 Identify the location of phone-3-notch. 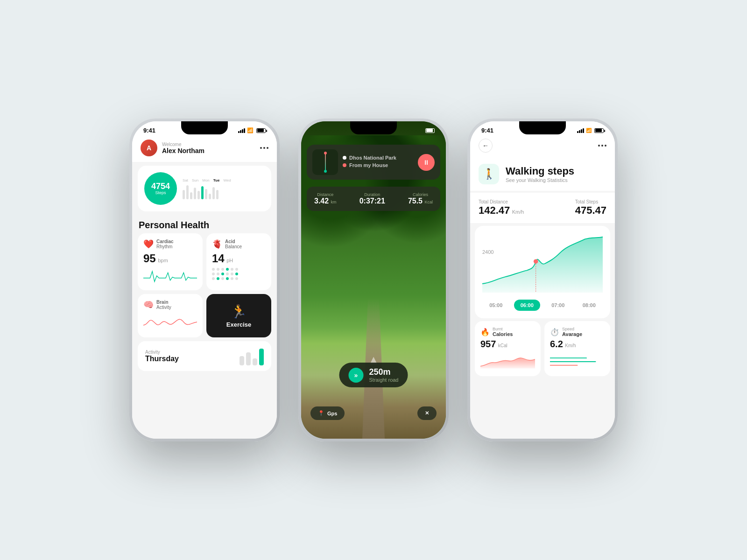
(543, 128).